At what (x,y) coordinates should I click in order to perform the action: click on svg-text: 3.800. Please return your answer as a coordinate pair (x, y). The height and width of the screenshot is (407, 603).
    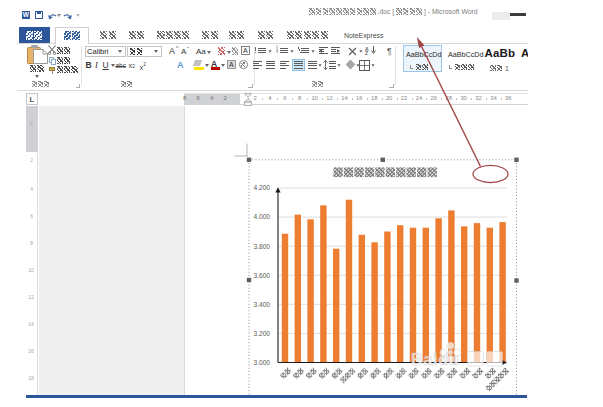
    Looking at the image, I should click on (262, 246).